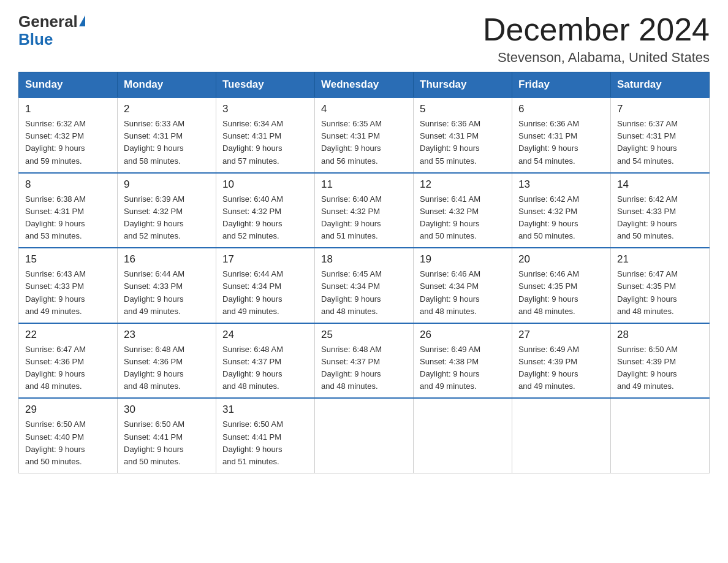 Image resolution: width=728 pixels, height=563 pixels. What do you see at coordinates (266, 361) in the screenshot?
I see `day-cell-24: 24Sunrise: 6:48 AMSunset: 4:37 PMDayligh…` at bounding box center [266, 361].